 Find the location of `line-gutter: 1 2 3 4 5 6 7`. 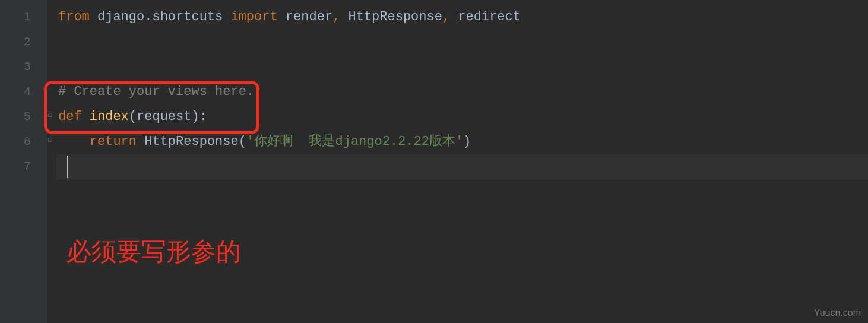

line-gutter: 1 2 3 4 5 6 7 is located at coordinates (24, 162).